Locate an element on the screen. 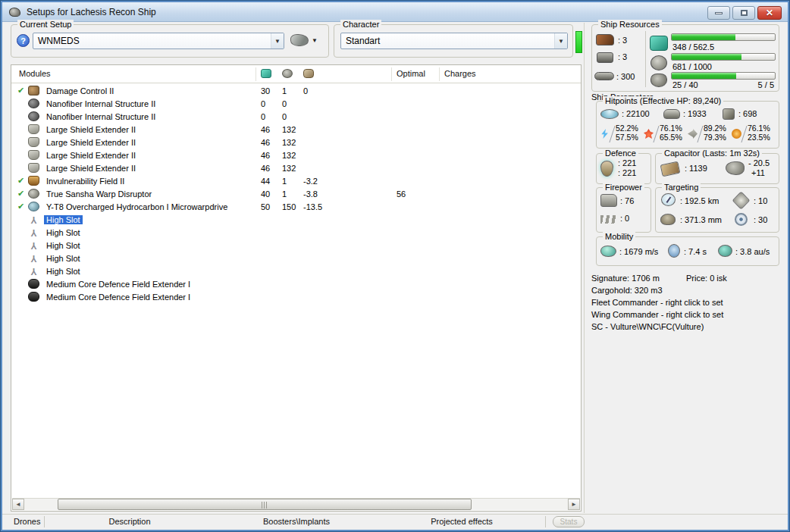  missile-dps-icon is located at coordinates (609, 220).